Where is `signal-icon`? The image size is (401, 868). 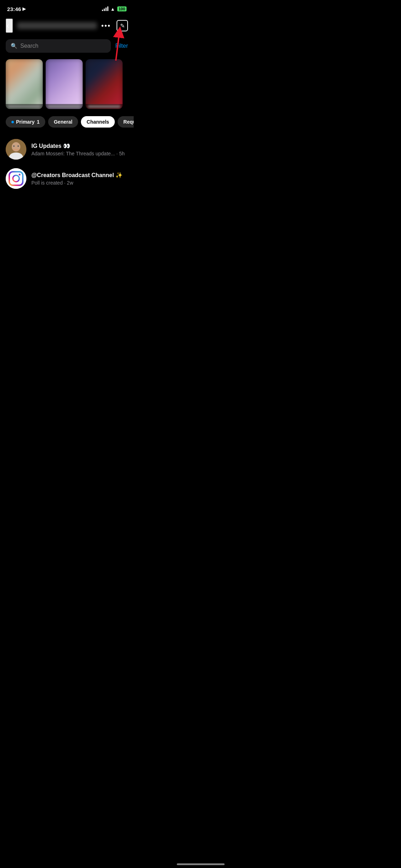
signal-icon is located at coordinates (105, 9).